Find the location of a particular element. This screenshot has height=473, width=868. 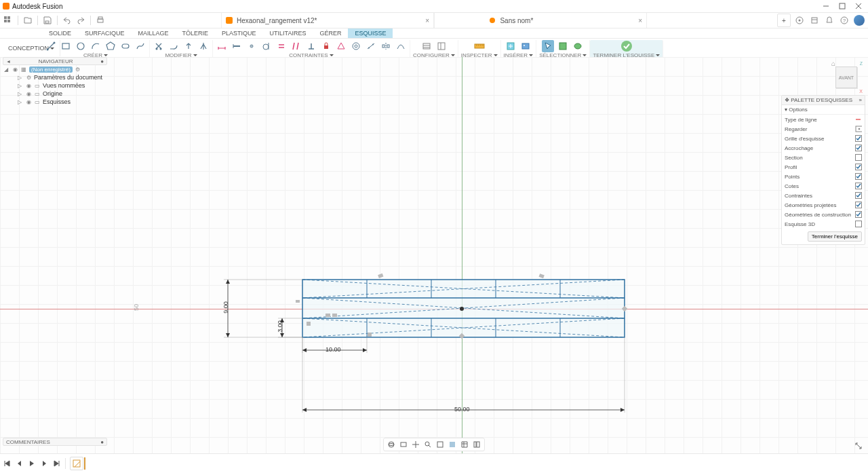

rectangle-icon is located at coordinates (66, 46).